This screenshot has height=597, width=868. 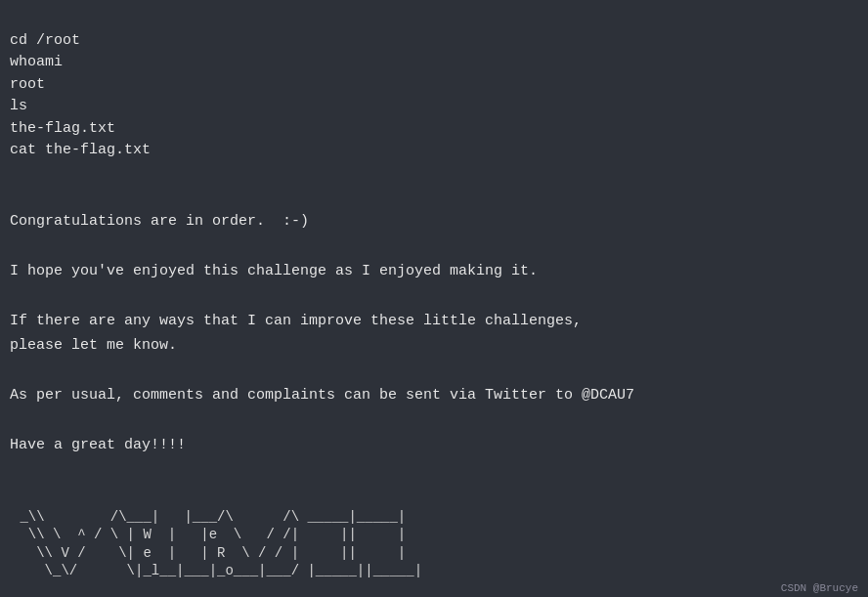 What do you see at coordinates (434, 535) in the screenshot?
I see `final-ascii: _\\ /\___| |___/\ /\ _____|_____| \\ \ ^…` at bounding box center [434, 535].